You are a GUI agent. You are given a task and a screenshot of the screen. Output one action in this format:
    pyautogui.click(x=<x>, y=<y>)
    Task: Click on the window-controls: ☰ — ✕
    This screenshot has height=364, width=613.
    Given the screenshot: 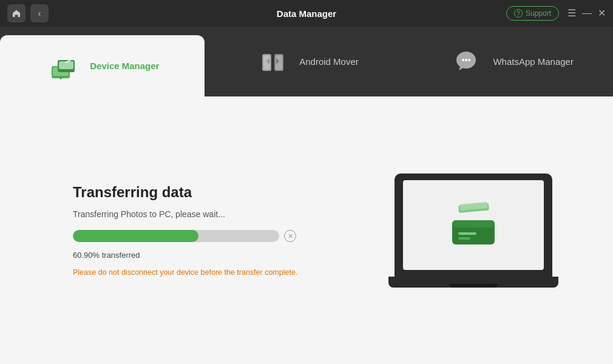 What is the action you would take?
    pyautogui.click(x=586, y=13)
    